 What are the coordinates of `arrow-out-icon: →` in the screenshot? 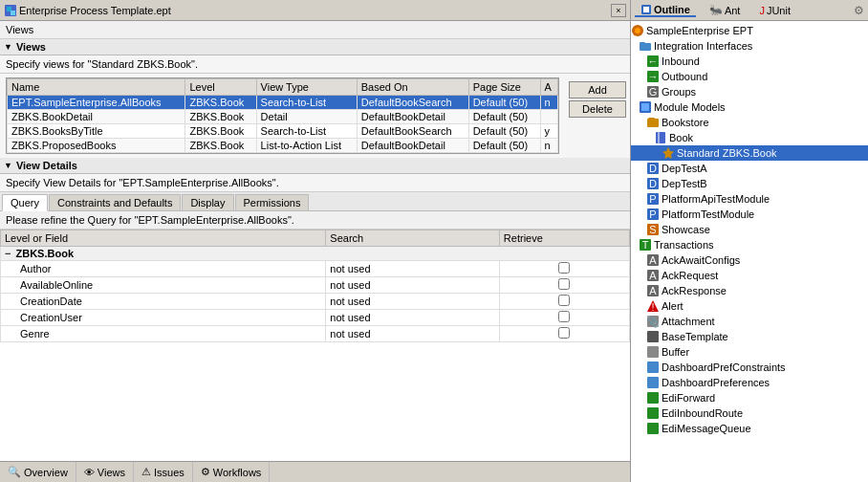 It's located at (653, 77).